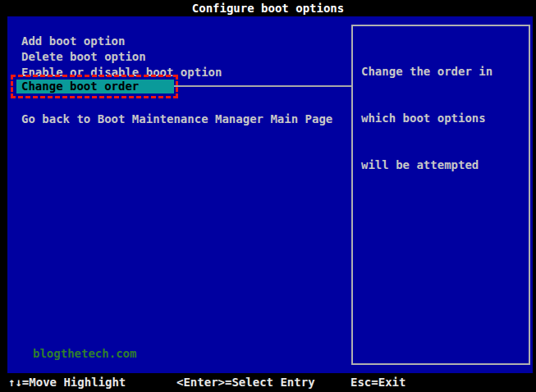 The width and height of the screenshot is (536, 392). What do you see at coordinates (73, 41) in the screenshot?
I see `menu-item-add-boot-option: Add boot option` at bounding box center [73, 41].